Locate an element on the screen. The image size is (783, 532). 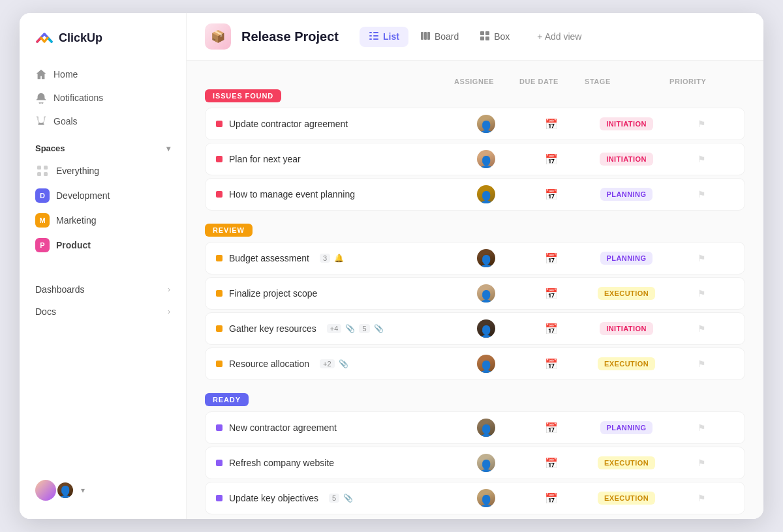
sidebar-item-marketing: M Marketing is located at coordinates (103, 220).